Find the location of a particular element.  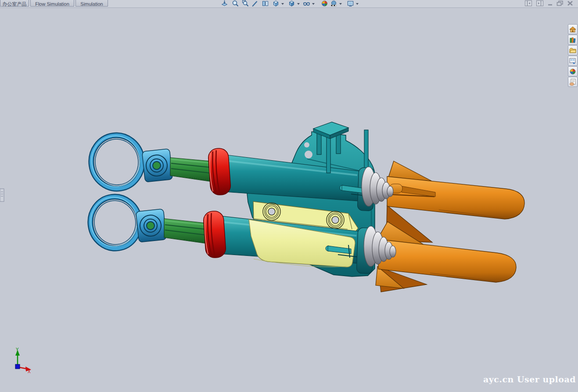

watermark: ayc.cn User upload is located at coordinates (529, 379).